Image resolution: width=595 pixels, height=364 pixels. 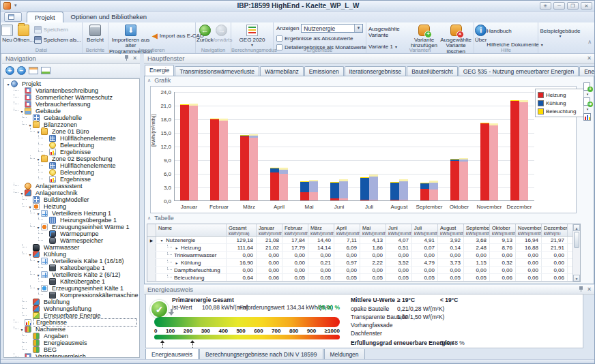 What do you see at coordinates (72, 268) in the screenshot?
I see `tree-item-k-lte-bergabe-1: Kälteübergabe 1` at bounding box center [72, 268].